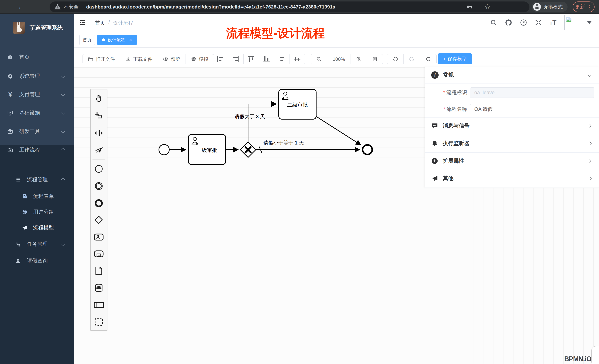 This screenshot has width=599, height=364. What do you see at coordinates (578, 359) in the screenshot?
I see `bpmn-io-watermark: BPMN.iO` at bounding box center [578, 359].